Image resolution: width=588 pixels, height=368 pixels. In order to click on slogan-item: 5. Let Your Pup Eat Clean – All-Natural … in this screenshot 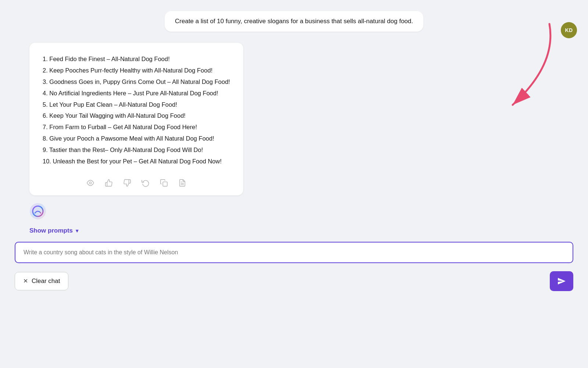, I will do `click(136, 105)`.